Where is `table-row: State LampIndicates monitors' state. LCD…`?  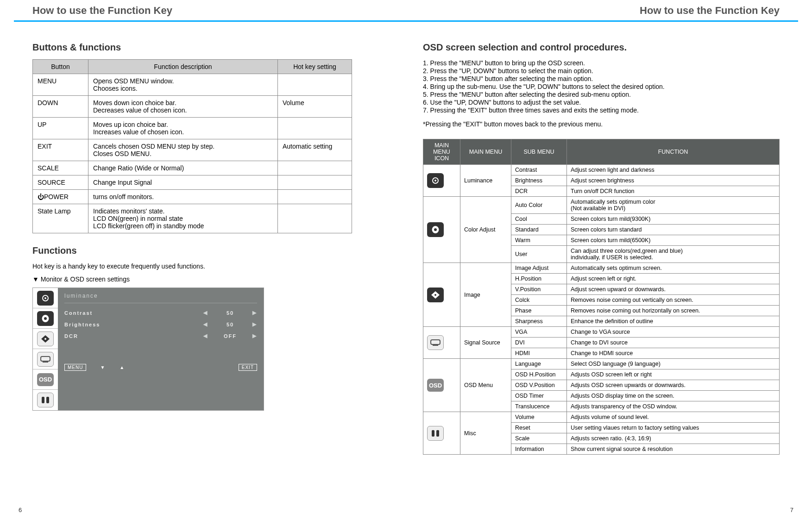
table-row: State LampIndicates monitors' state. LCD… is located at coordinates (193, 219).